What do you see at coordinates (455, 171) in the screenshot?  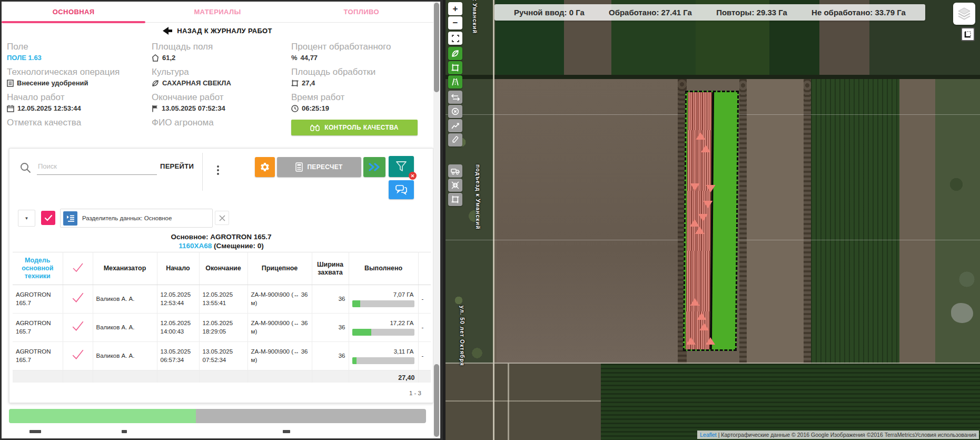 I see `vehicle-tracking-button` at bounding box center [455, 171].